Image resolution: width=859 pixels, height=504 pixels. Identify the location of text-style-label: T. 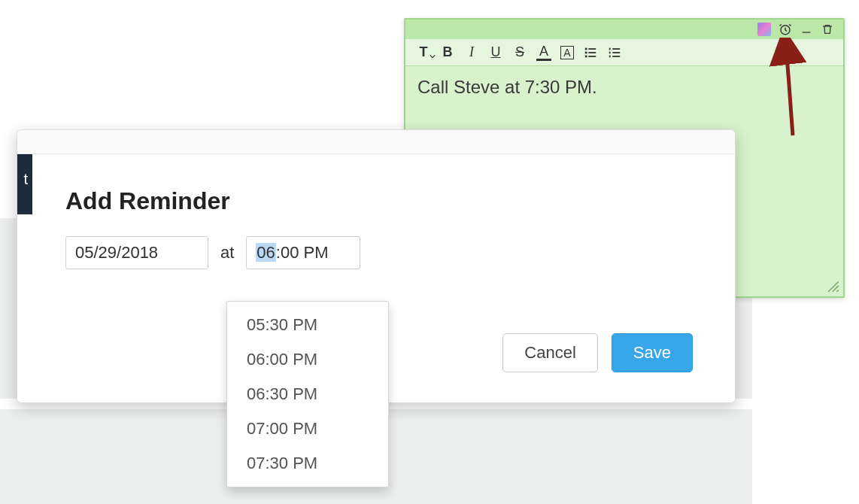
(424, 53).